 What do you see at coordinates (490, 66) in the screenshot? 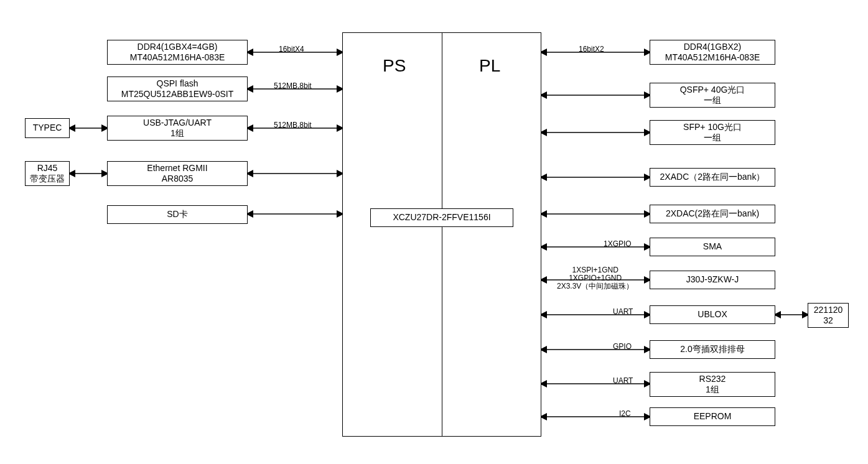
I see `pl-label: PL` at bounding box center [490, 66].